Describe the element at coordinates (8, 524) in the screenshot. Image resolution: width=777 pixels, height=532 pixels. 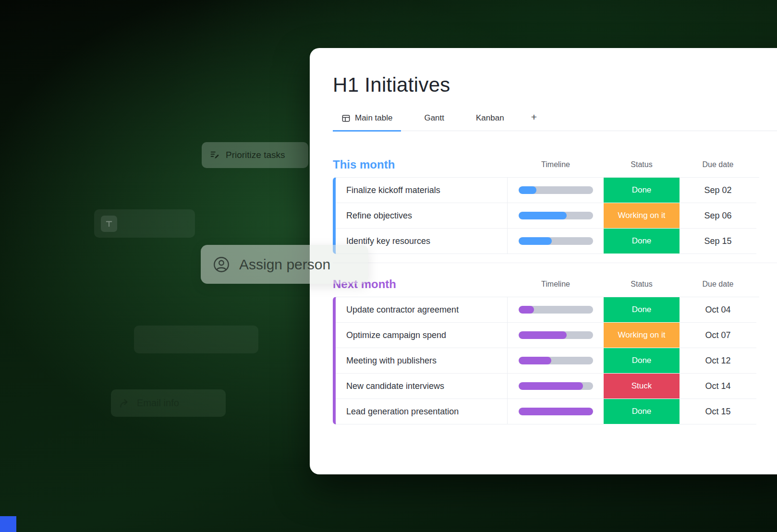
I see `corner-accent-square` at that location.